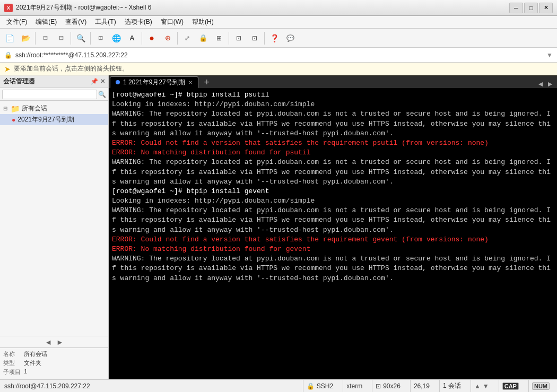 This screenshot has height=392, width=557. What do you see at coordinates (278, 22) in the screenshot?
I see `menu-bar: 文件(F) 编辑(E) 查看(V) 工具(T) 选项卡(B) 窗口(W) 帮助(…` at bounding box center [278, 22].